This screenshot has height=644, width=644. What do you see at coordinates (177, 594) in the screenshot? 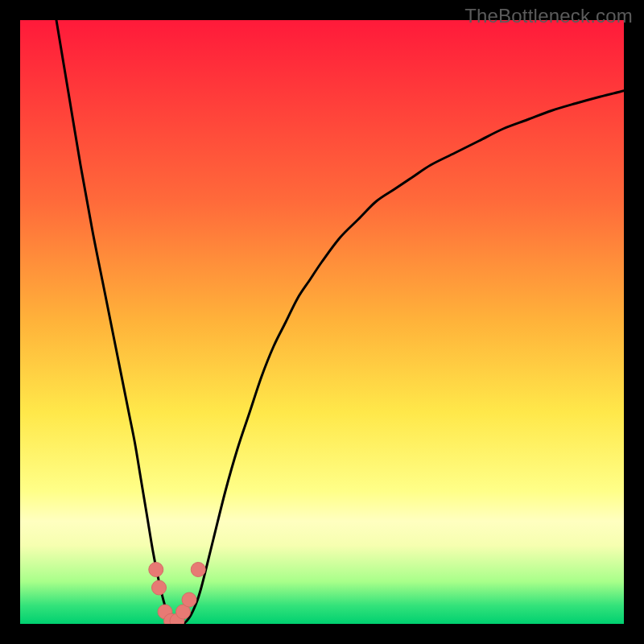
I see `curve-markers` at bounding box center [177, 594].